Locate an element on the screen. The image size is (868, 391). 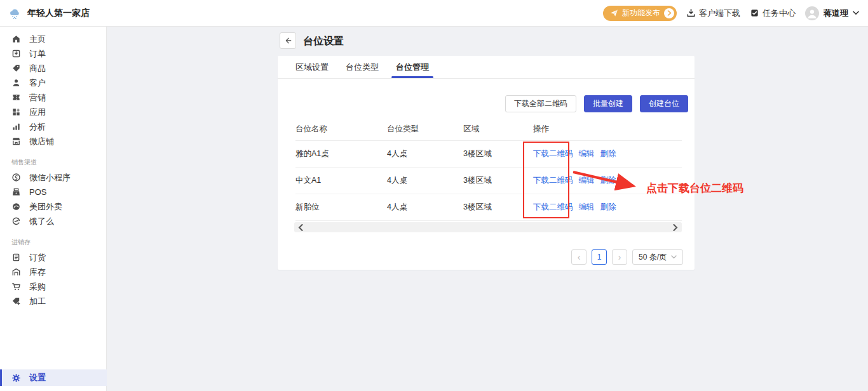
user-menu: 蒋道理 is located at coordinates (832, 13).